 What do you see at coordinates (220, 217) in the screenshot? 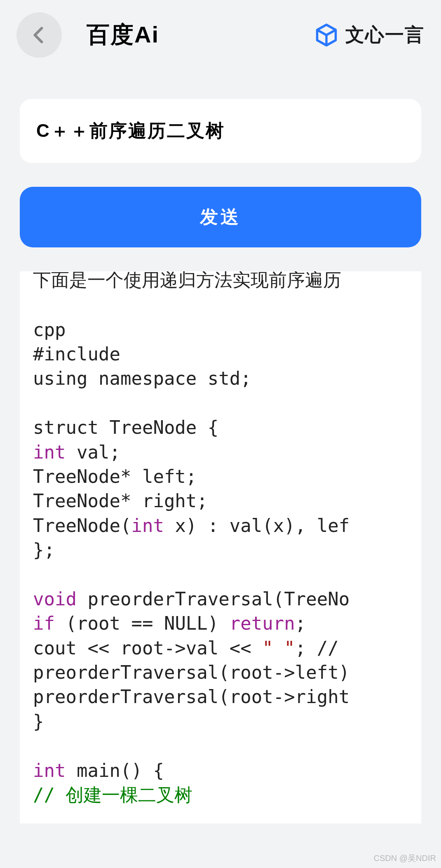
I see `send-button: 发送` at bounding box center [220, 217].